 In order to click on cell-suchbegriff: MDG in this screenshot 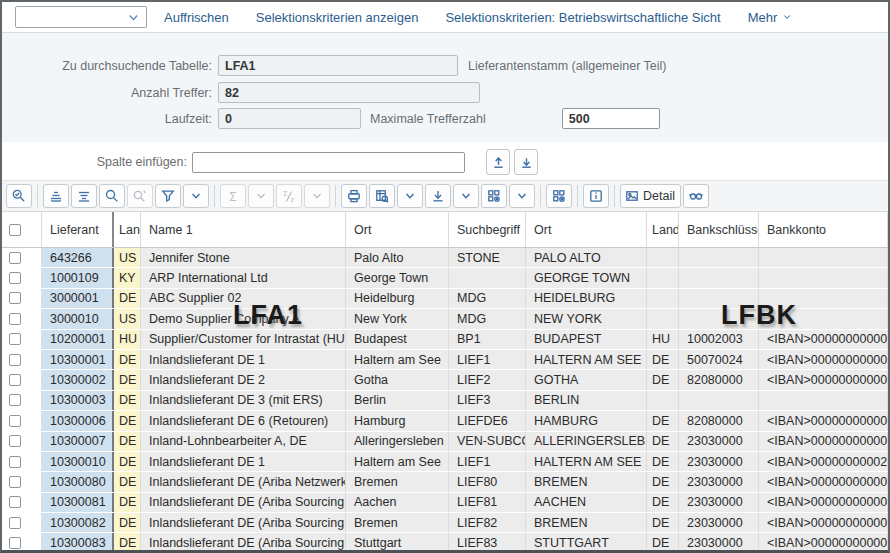, I will do `click(488, 318)`.